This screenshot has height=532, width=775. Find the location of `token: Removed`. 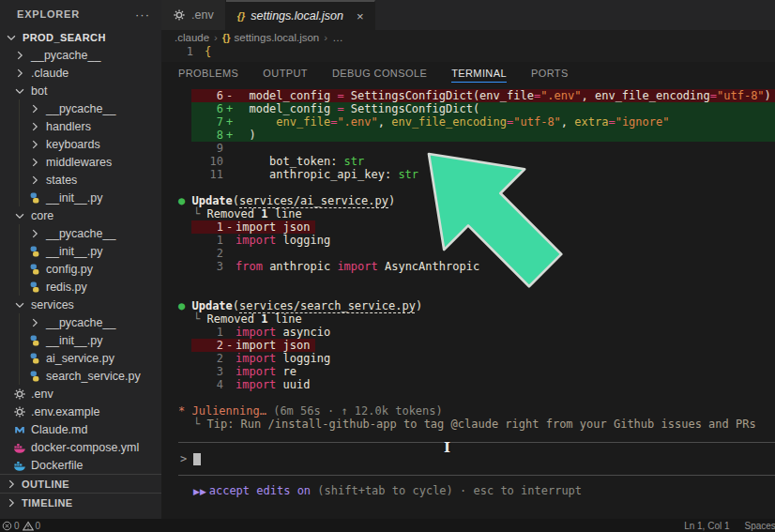

token: Removed is located at coordinates (234, 319).